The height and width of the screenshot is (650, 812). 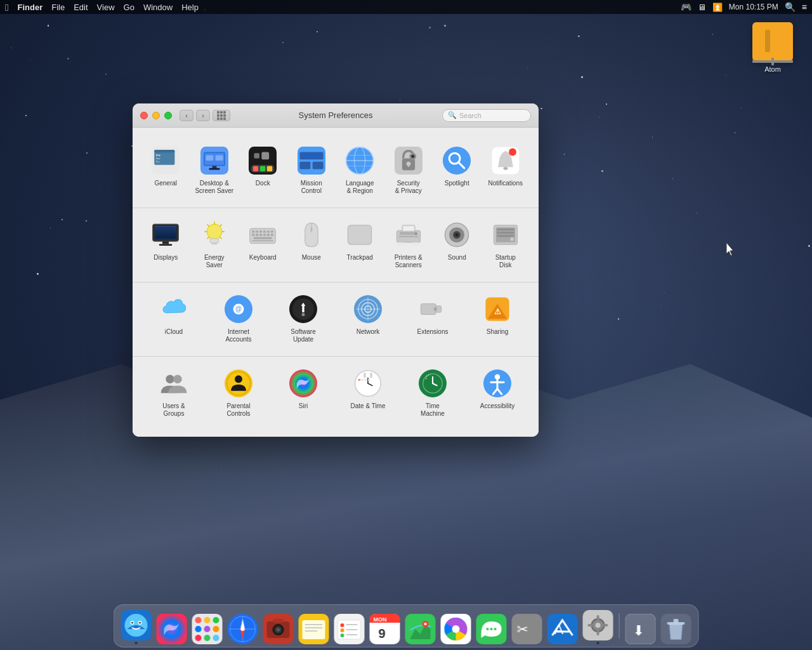 What do you see at coordinates (563, 627) in the screenshot?
I see `dock-item-appstore: A` at bounding box center [563, 627].